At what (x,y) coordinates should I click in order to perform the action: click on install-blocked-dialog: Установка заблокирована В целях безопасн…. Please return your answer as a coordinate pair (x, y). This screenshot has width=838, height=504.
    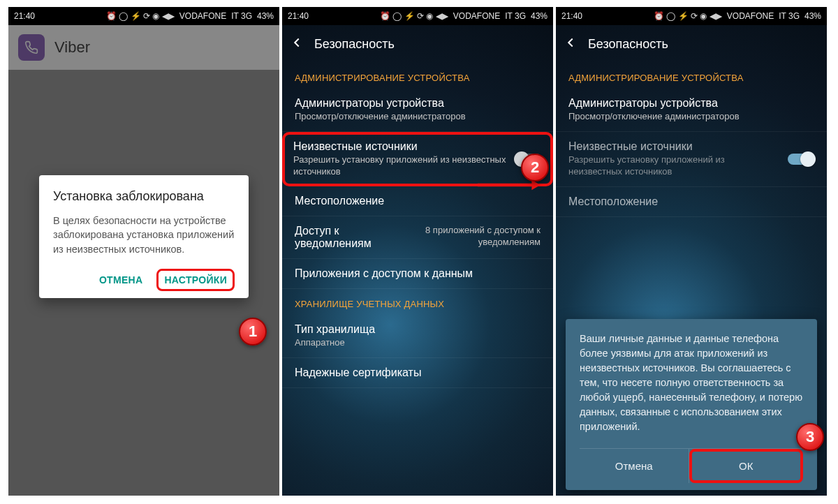
    Looking at the image, I should click on (144, 237).